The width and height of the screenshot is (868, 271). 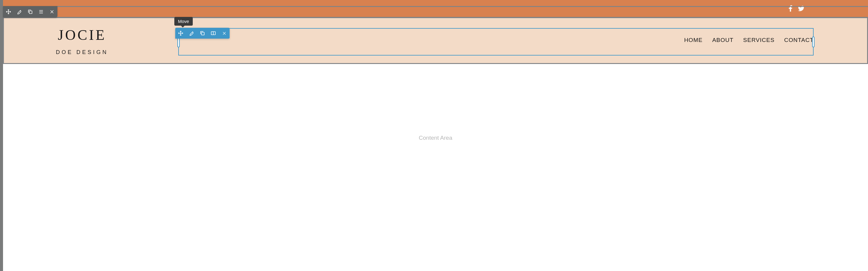 What do you see at coordinates (797, 8) in the screenshot?
I see `social-icons` at bounding box center [797, 8].